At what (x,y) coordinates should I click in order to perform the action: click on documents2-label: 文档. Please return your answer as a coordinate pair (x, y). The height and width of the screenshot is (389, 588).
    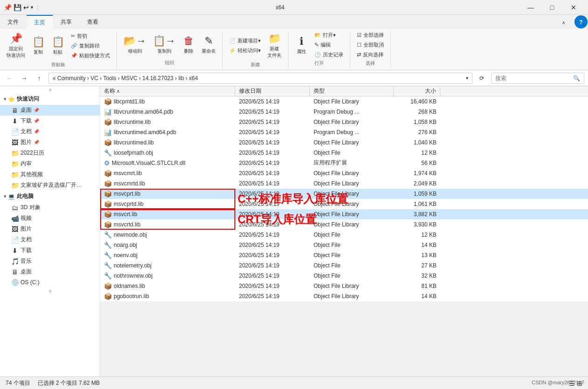
    Looking at the image, I should click on (26, 239).